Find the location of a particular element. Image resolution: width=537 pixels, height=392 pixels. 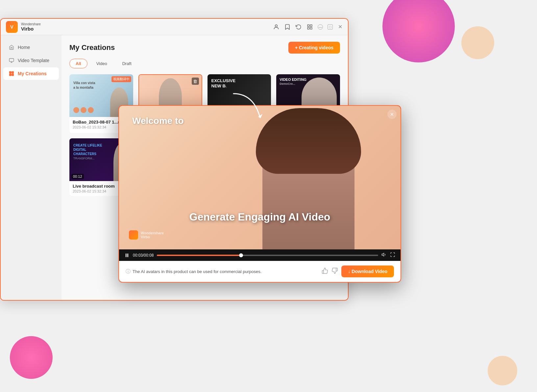

ai-presenter is located at coordinates (308, 177).